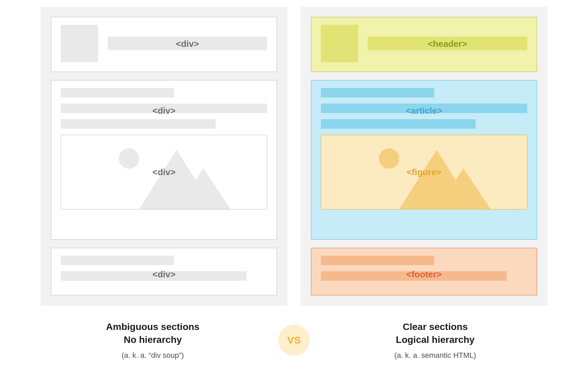 The image size is (588, 387). I want to click on left-header-label: <div>, so click(187, 44).